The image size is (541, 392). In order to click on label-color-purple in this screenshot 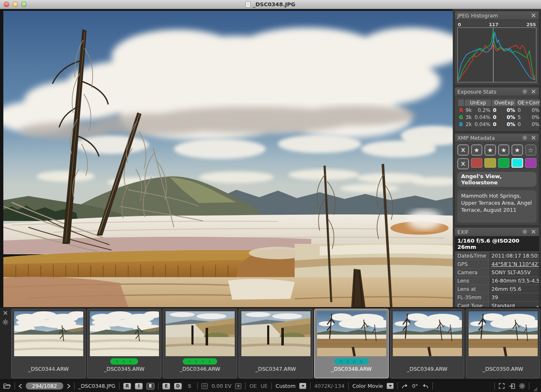, I will do `click(531, 163)`.